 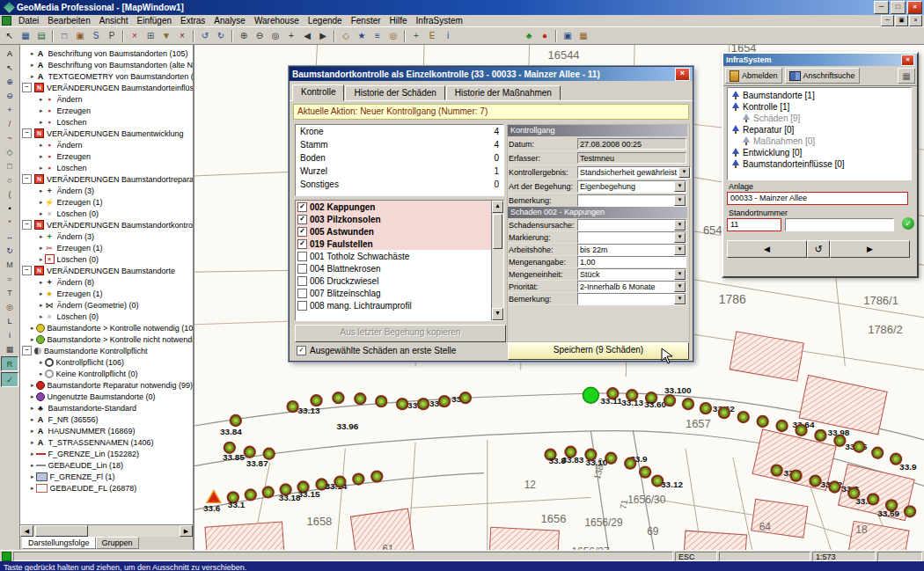 I want to click on menu-legende: Legende, so click(x=326, y=21).